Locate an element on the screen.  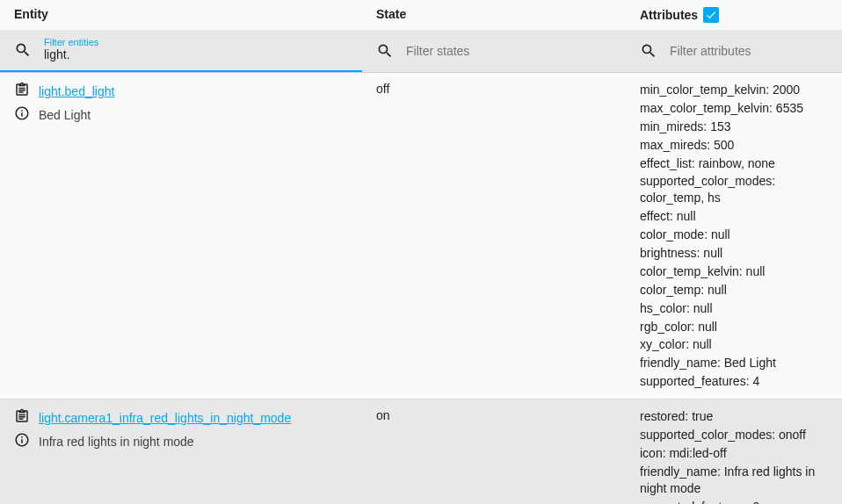
filter-attributes-cell is located at coordinates (734, 51).